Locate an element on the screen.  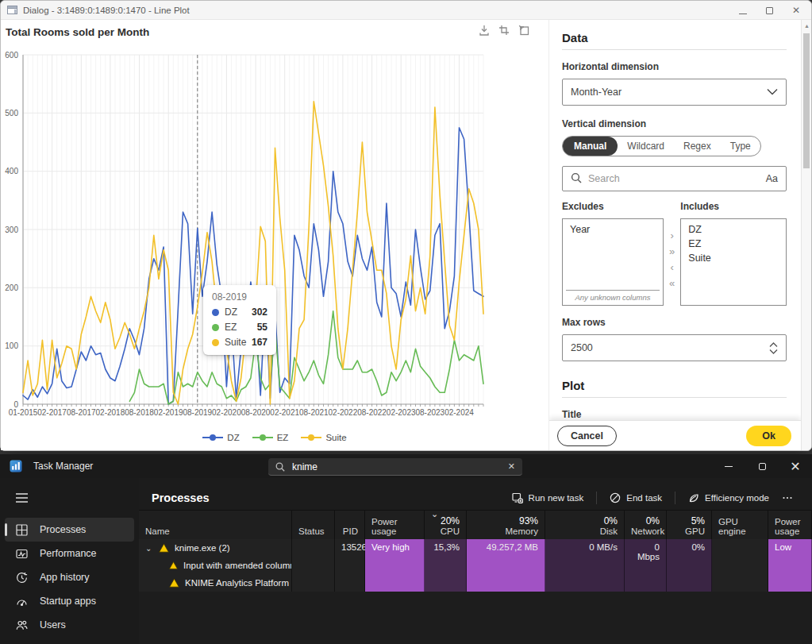
scroll-up-icon: ▲ is located at coordinates (806, 25).